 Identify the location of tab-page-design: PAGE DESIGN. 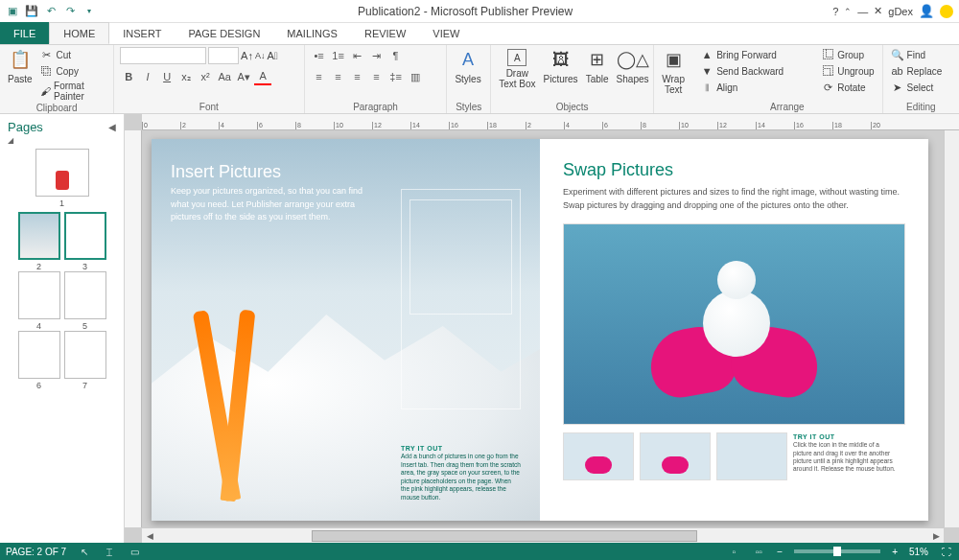
(224, 33).